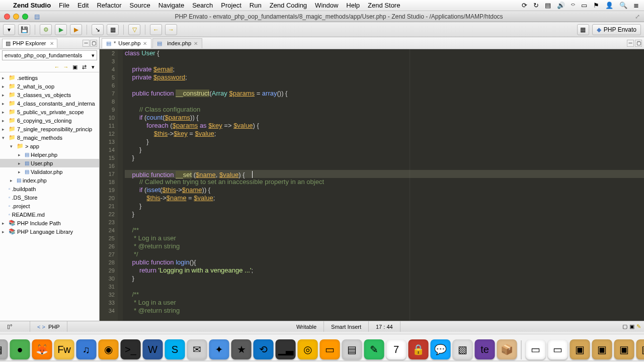  What do you see at coordinates (242, 349) in the screenshot?
I see `dock-imovie: ★` at bounding box center [242, 349].